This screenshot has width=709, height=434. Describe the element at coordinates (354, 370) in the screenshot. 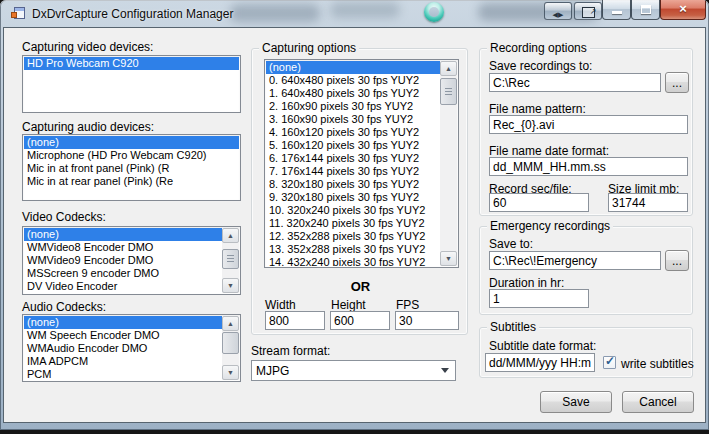

I see `stream-format-combobox: MJPG` at that location.